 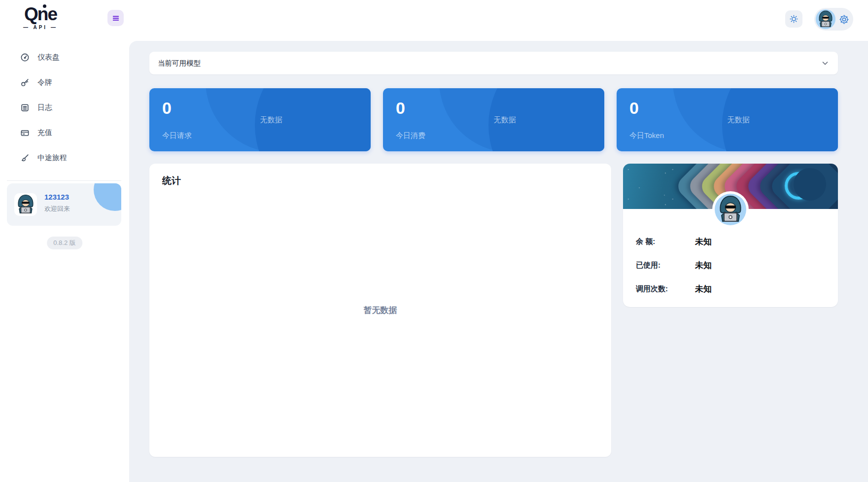 I want to click on gear-icon, so click(x=844, y=20).